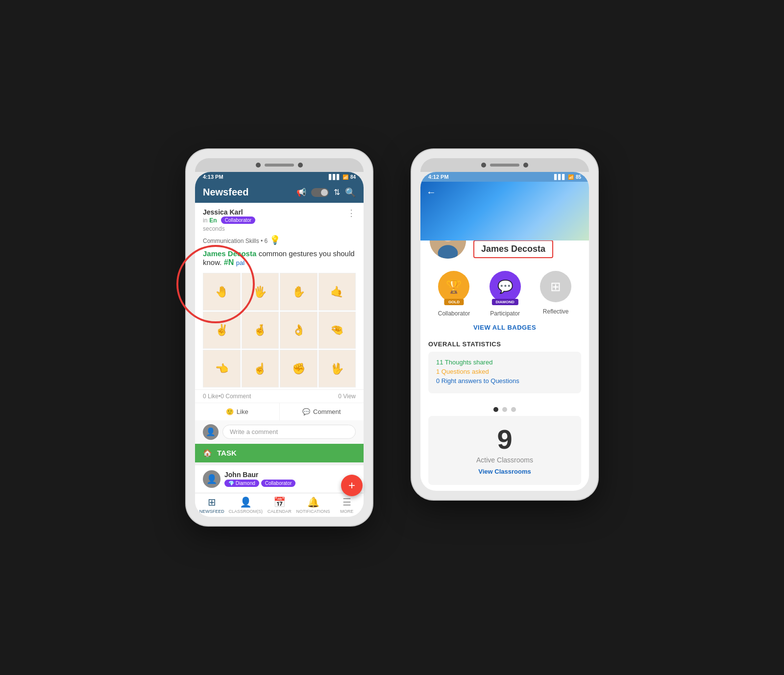 The width and height of the screenshot is (784, 675). What do you see at coordinates (337, 330) in the screenshot?
I see `hand-cell-8: 🤏` at bounding box center [337, 330].